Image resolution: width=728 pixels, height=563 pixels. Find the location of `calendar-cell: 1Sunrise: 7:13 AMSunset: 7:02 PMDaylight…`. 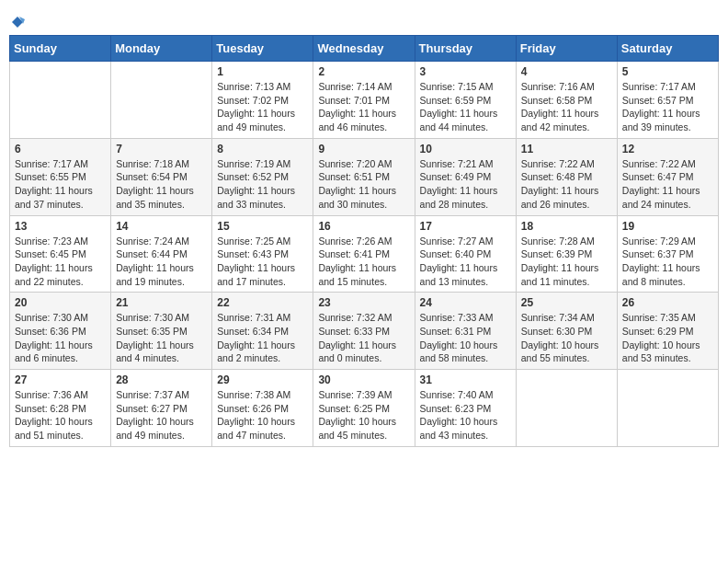

calendar-cell: 1Sunrise: 7:13 AMSunset: 7:02 PMDaylight… is located at coordinates (263, 100).